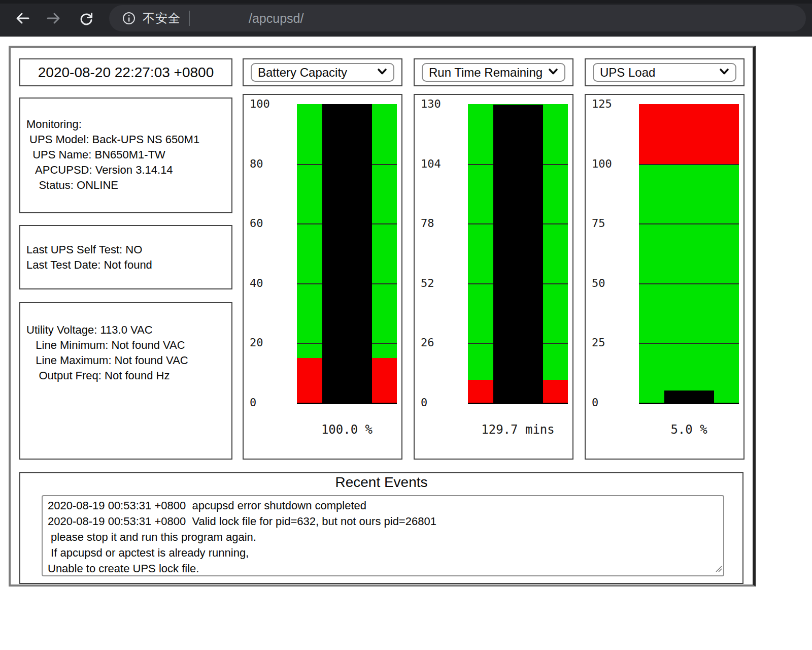 This screenshot has height=650, width=812. Describe the element at coordinates (126, 257) in the screenshot. I see `selftest-panel: Last UPS Self Test: NO Last Test Date: N…` at that location.